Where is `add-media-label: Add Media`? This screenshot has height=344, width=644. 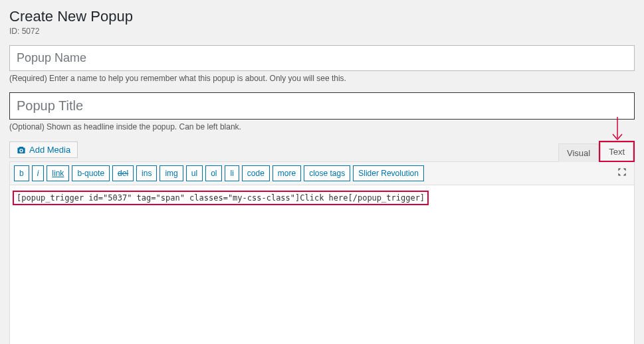
add-media-label: Add Media is located at coordinates (50, 150).